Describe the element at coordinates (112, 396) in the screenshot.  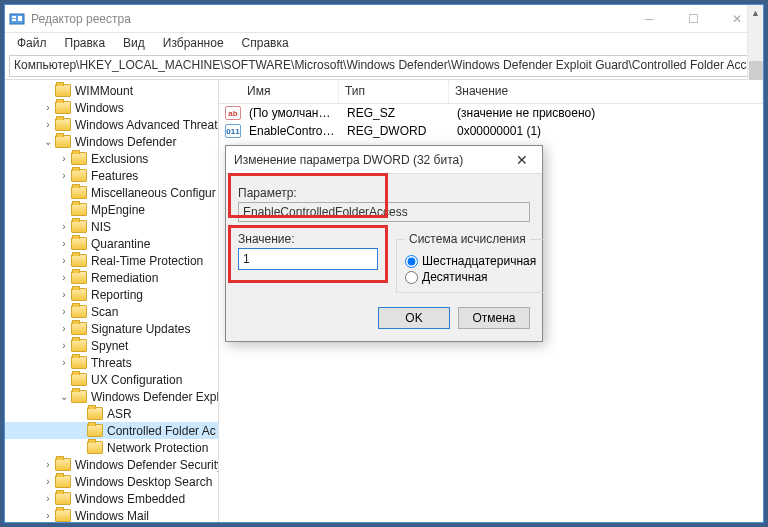
I see `tree-item: ⌄Windows Defender Expl` at that location.